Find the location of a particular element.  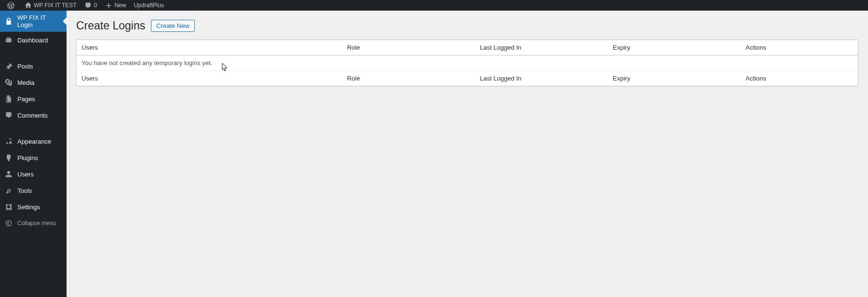

updraftplus-label: UpdraftPlus is located at coordinates (149, 5).